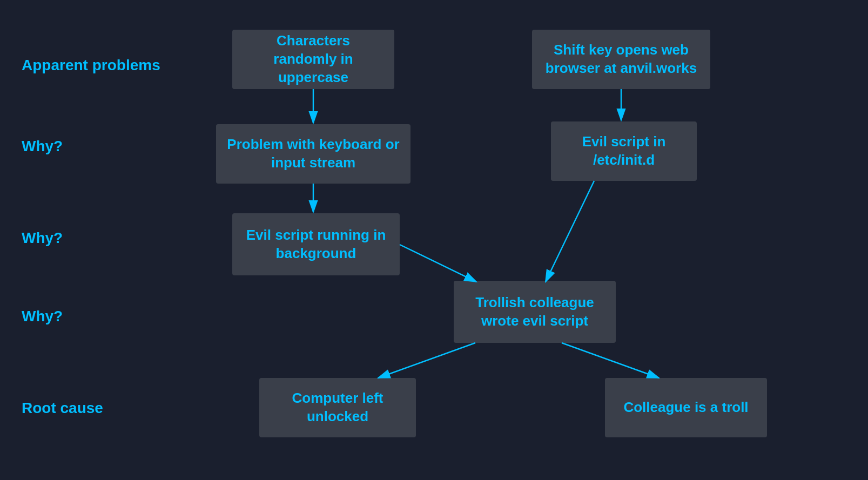 The image size is (868, 480). What do you see at coordinates (42, 146) in the screenshot?
I see `label-why1: Why?` at bounding box center [42, 146].